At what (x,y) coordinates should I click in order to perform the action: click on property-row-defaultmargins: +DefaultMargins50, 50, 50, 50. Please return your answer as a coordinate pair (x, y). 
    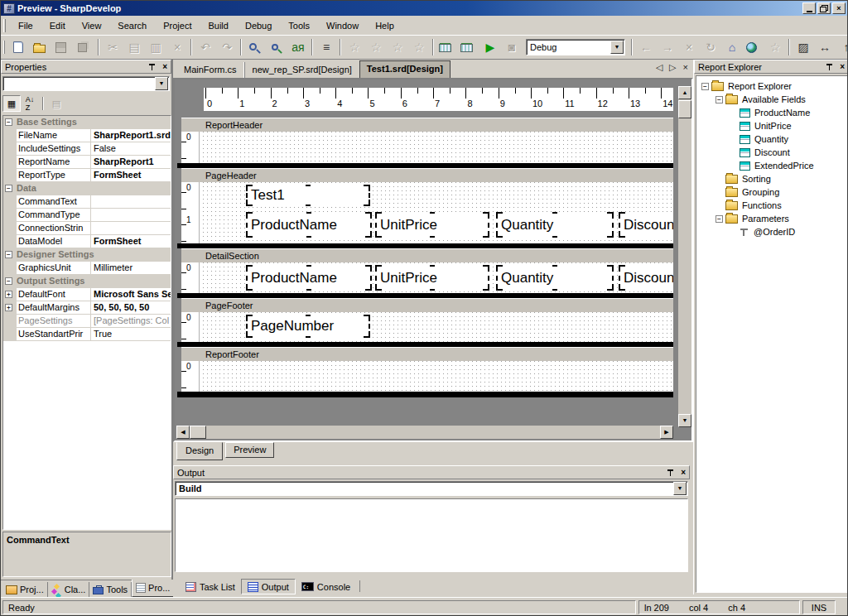
    Looking at the image, I should click on (87, 308).